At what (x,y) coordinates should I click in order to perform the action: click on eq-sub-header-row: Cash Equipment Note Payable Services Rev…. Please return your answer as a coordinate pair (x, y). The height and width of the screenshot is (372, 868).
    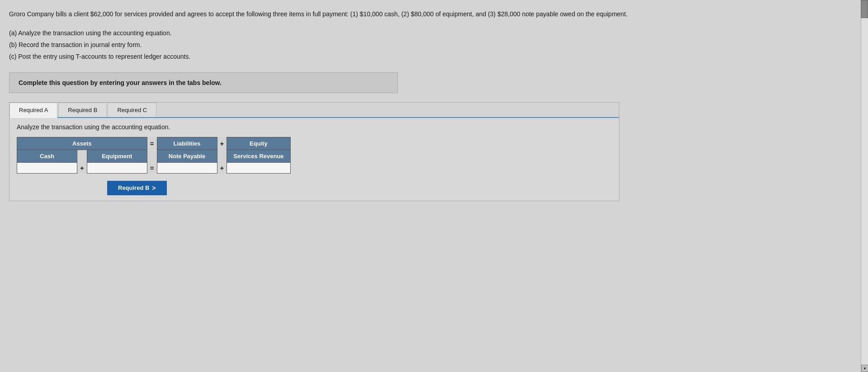
    Looking at the image, I should click on (154, 156).